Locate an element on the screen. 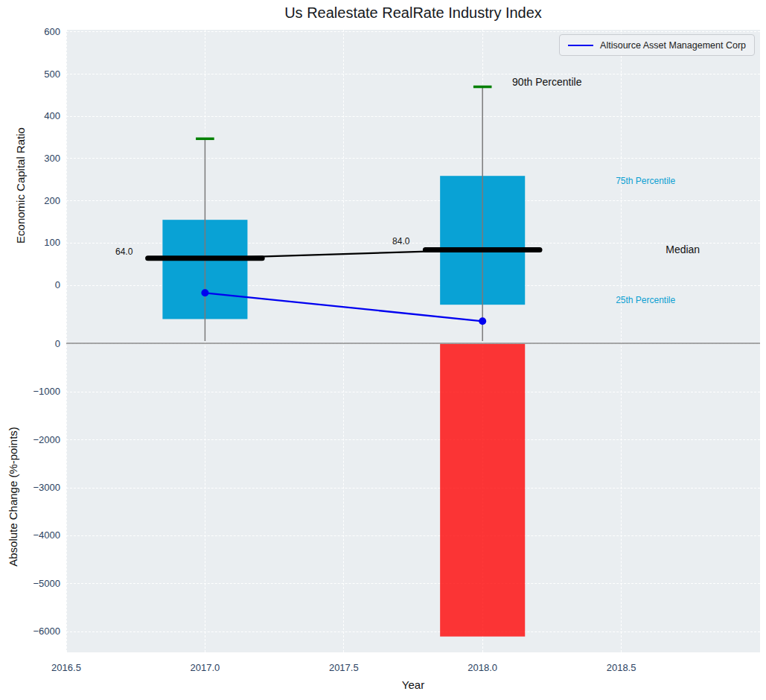 Image resolution: width=766 pixels, height=700 pixels. y-tick-label: −2000 is located at coordinates (40, 440).